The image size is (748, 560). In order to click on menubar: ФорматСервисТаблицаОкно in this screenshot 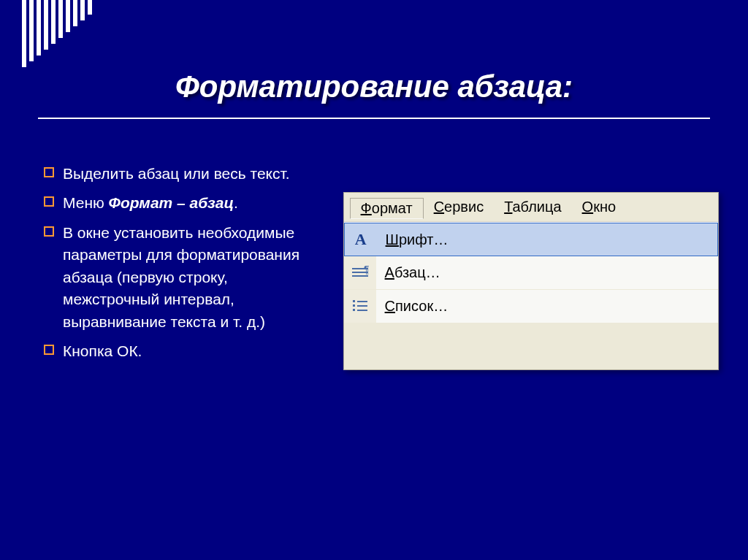, I will do `click(531, 207)`.